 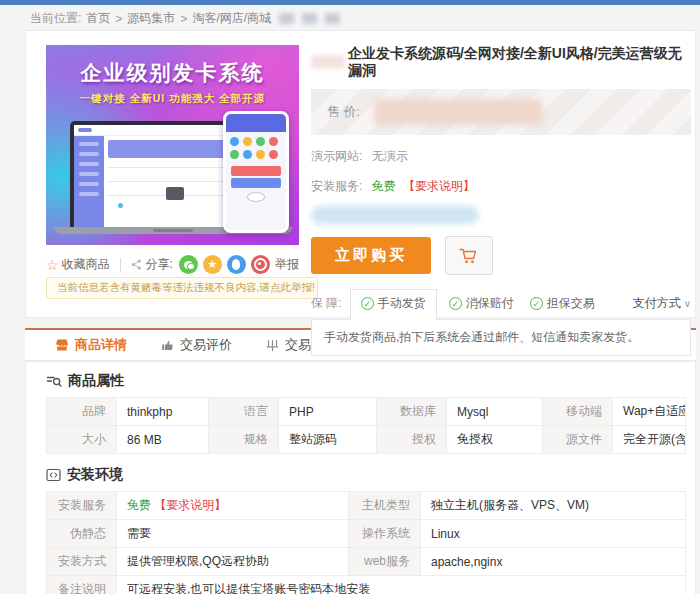 What do you see at coordinates (395, 215) in the screenshot?
I see `redacted-seller-contact` at bounding box center [395, 215].